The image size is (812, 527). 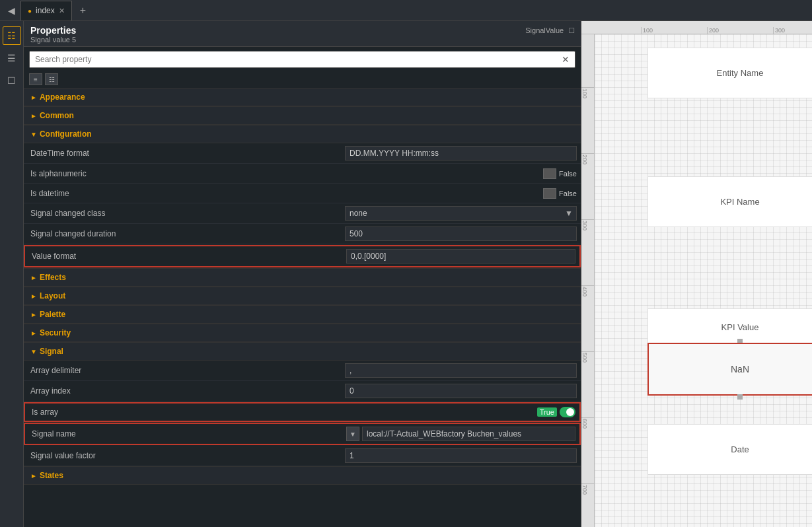 I want to click on index-tab: ● index ✕, so click(x=46, y=11).